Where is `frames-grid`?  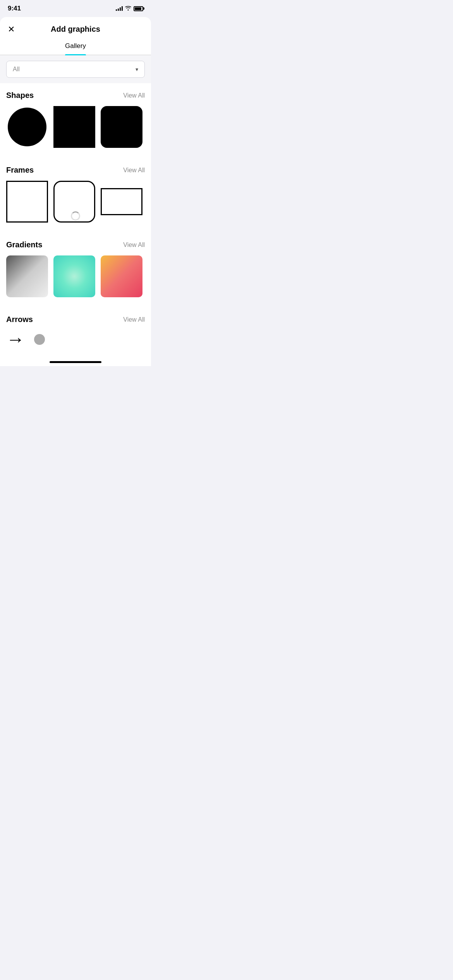 frames-grid is located at coordinates (76, 204).